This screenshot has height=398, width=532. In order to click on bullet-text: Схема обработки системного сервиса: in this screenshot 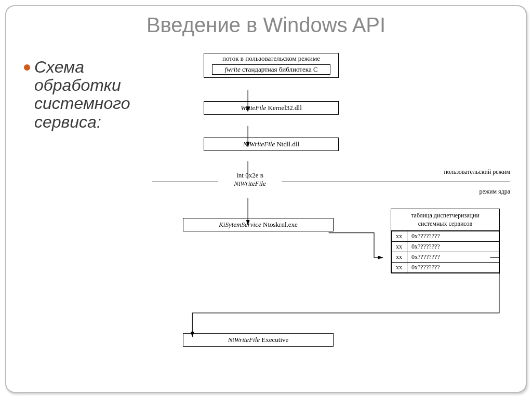, I will do `click(102, 94)`.